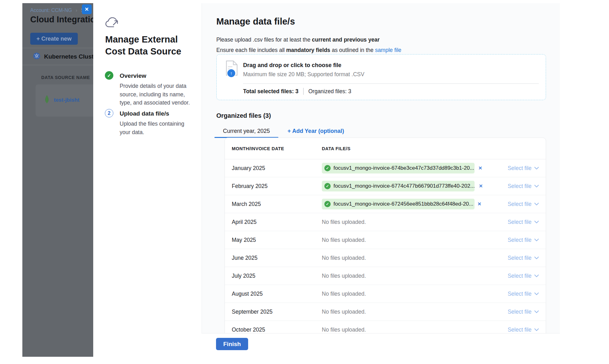 This screenshot has height=364, width=609. I want to click on step-upload-description: Upload the files containing your data., so click(155, 128).